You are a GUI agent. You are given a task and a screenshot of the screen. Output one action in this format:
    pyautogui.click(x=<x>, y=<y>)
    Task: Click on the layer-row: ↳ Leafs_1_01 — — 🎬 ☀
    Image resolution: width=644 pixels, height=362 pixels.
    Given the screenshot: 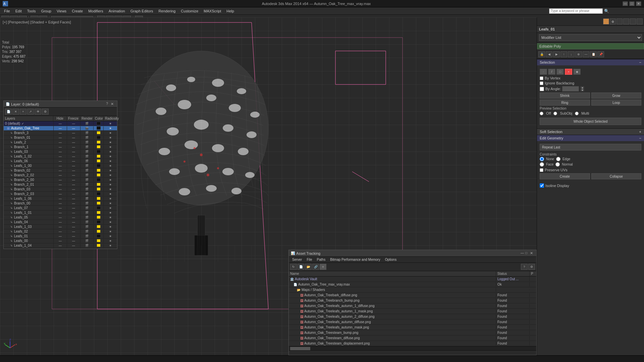 What is the action you would take?
    pyautogui.click(x=60, y=213)
    